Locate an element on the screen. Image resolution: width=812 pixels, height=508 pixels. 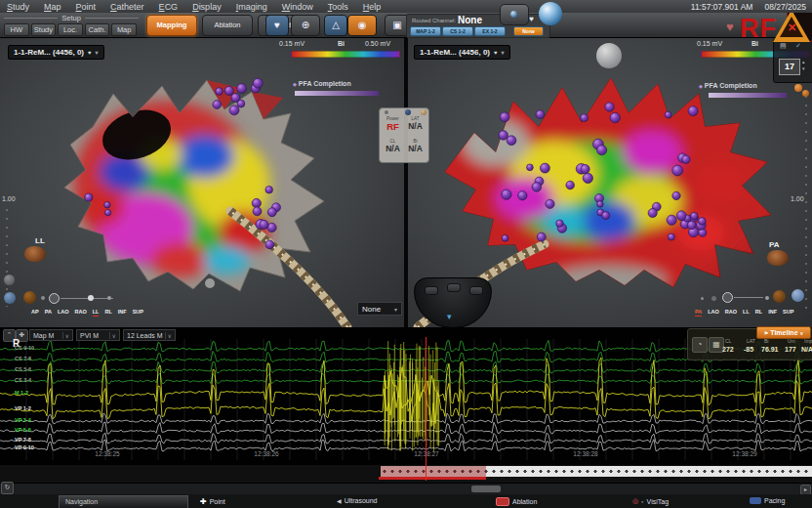
scrollbar-thumb is located at coordinates (486, 488).